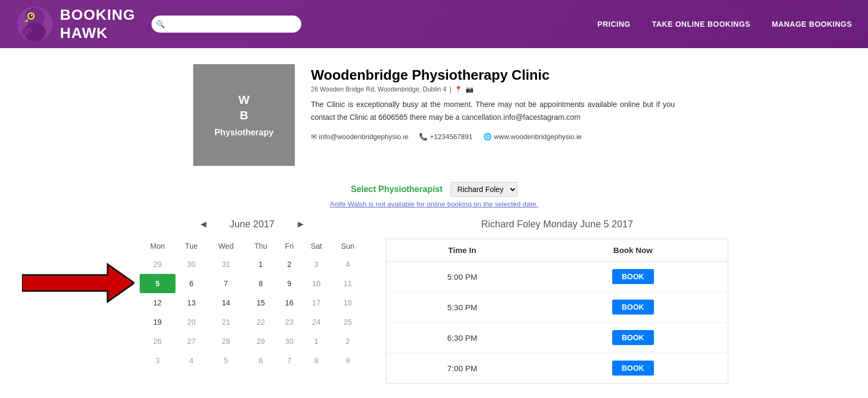 This screenshot has width=868, height=398. What do you see at coordinates (493, 75) in the screenshot?
I see `clinic-name: Woodenbridge Physiotherapy Clinic` at bounding box center [493, 75].